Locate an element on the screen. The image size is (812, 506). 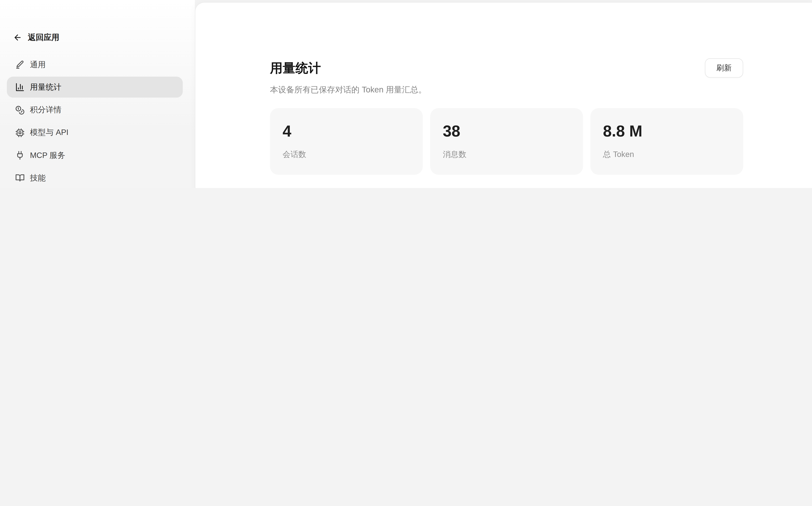
plug-icon is located at coordinates (20, 155).